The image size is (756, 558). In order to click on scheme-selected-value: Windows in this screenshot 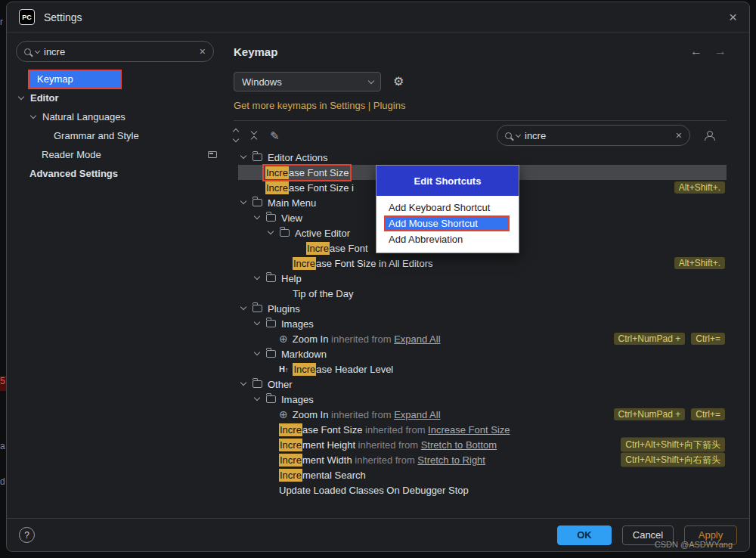, I will do `click(262, 82)`.